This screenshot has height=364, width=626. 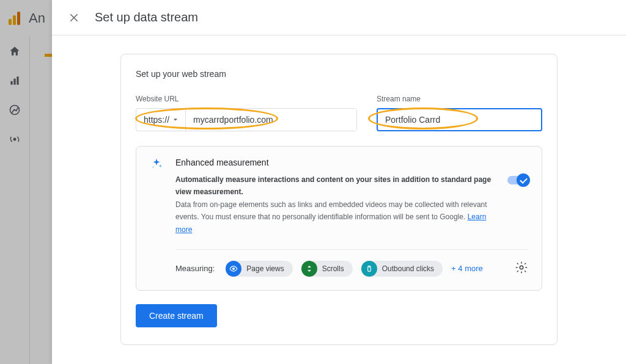 What do you see at coordinates (523, 180) in the screenshot?
I see `check-icon` at bounding box center [523, 180].